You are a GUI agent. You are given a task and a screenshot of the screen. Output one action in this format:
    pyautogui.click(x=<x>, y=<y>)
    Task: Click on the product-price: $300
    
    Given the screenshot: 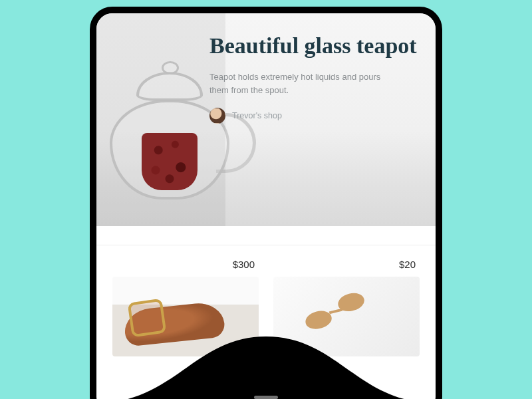 What is the action you would take?
    pyautogui.click(x=186, y=266)
    